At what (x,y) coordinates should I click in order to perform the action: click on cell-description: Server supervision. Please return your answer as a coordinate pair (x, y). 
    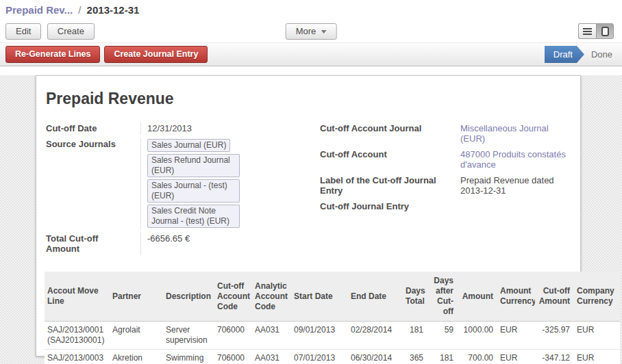
    Looking at the image, I should click on (189, 335).